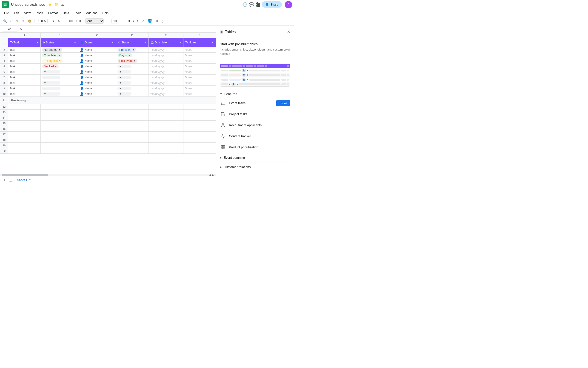 The width and height of the screenshot is (588, 368). Describe the element at coordinates (113, 42) in the screenshot. I see `owner-sort-icon: ▼` at that location.